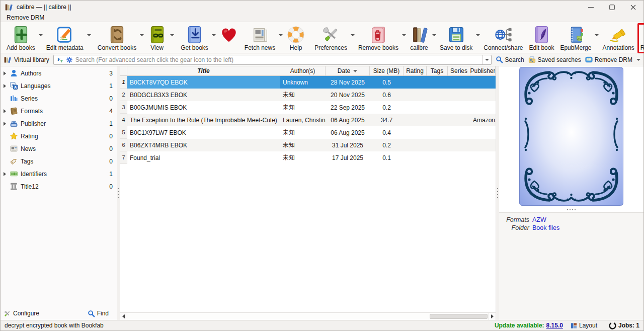 This screenshot has height=331, width=644. I want to click on sidebar-item-rating: Rating0, so click(58, 136).